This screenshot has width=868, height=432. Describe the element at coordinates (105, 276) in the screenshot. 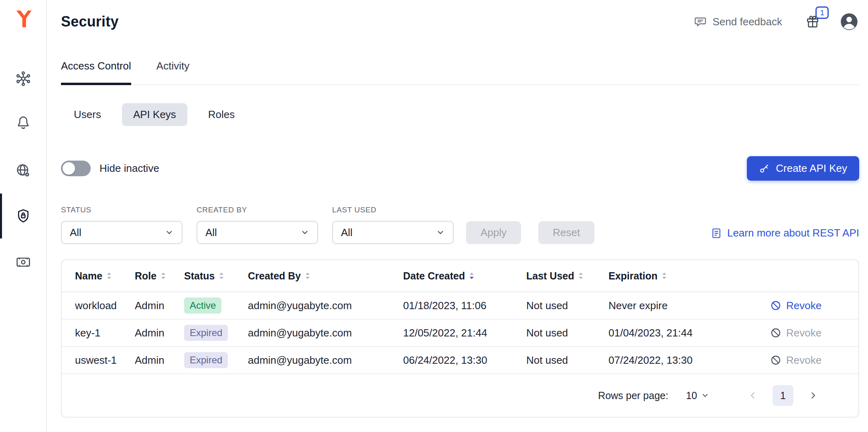

I see `column-header-name: Name` at that location.